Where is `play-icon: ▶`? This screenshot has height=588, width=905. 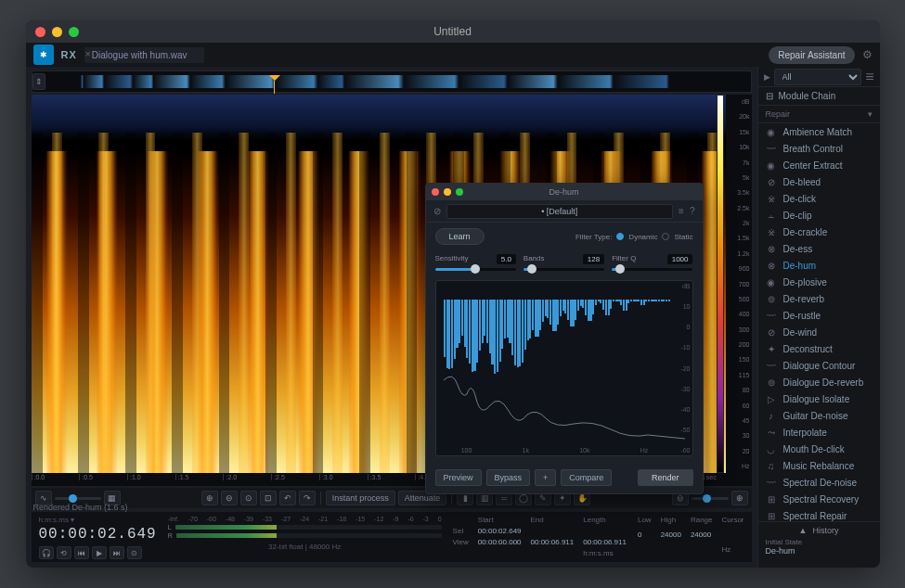 play-icon: ▶ is located at coordinates (99, 553).